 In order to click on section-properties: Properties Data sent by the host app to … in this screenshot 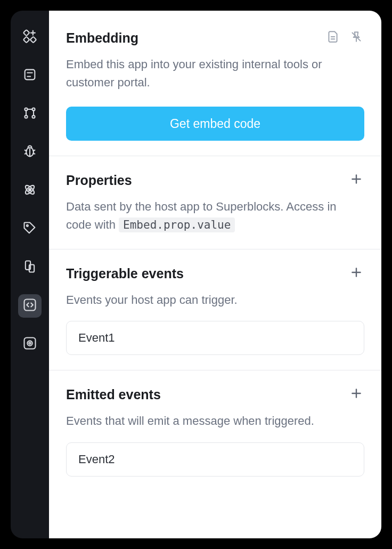, I will do `click(215, 203)`.